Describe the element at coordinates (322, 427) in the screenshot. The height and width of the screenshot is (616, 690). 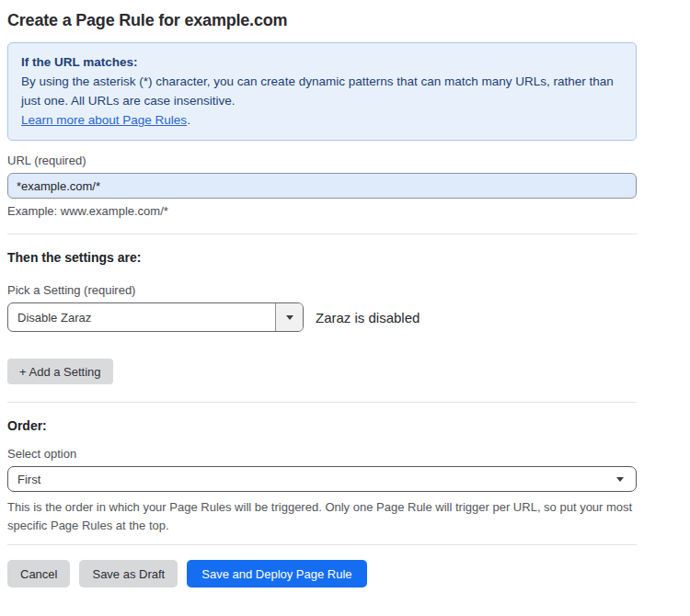
I see `order-section-heading: Order:` at that location.